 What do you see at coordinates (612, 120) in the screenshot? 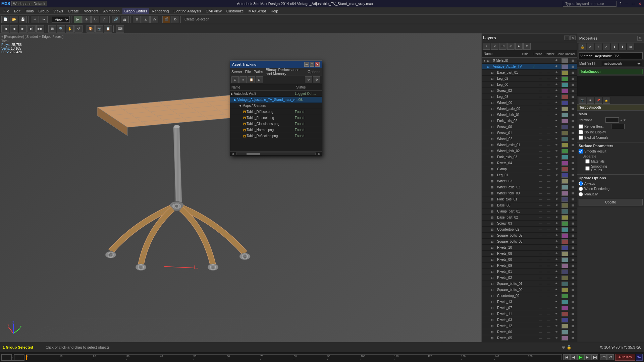
I see `iterations-input: 0` at bounding box center [612, 120].